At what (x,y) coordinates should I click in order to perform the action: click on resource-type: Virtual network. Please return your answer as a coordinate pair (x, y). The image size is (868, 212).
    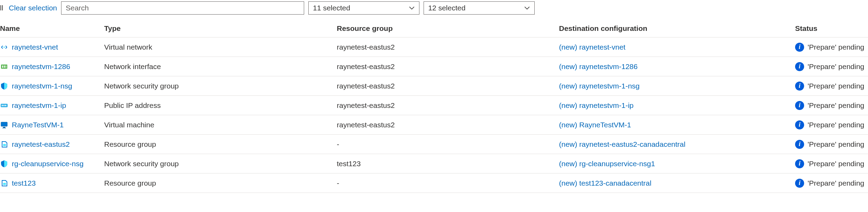
    Looking at the image, I should click on (220, 47).